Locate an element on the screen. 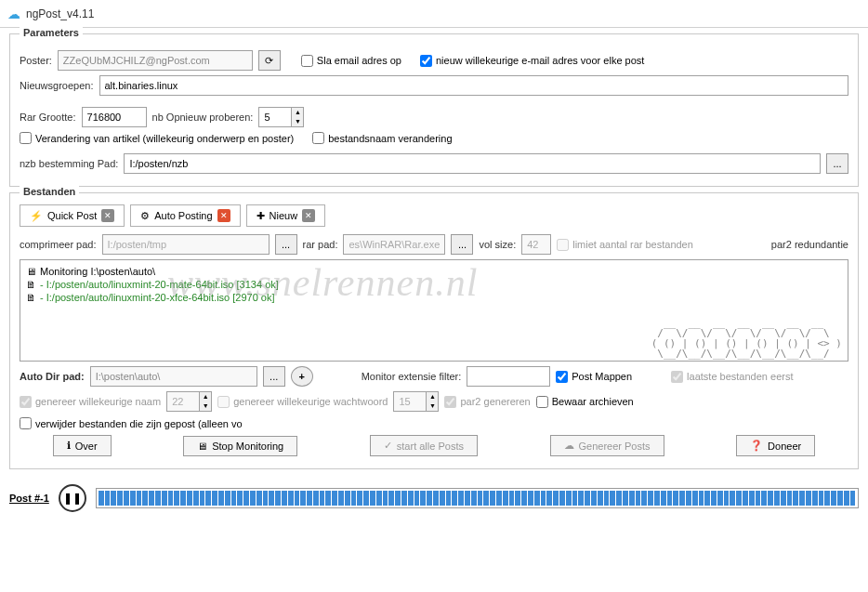  compress-path-label: comprimeer pad: is located at coordinates (58, 244).